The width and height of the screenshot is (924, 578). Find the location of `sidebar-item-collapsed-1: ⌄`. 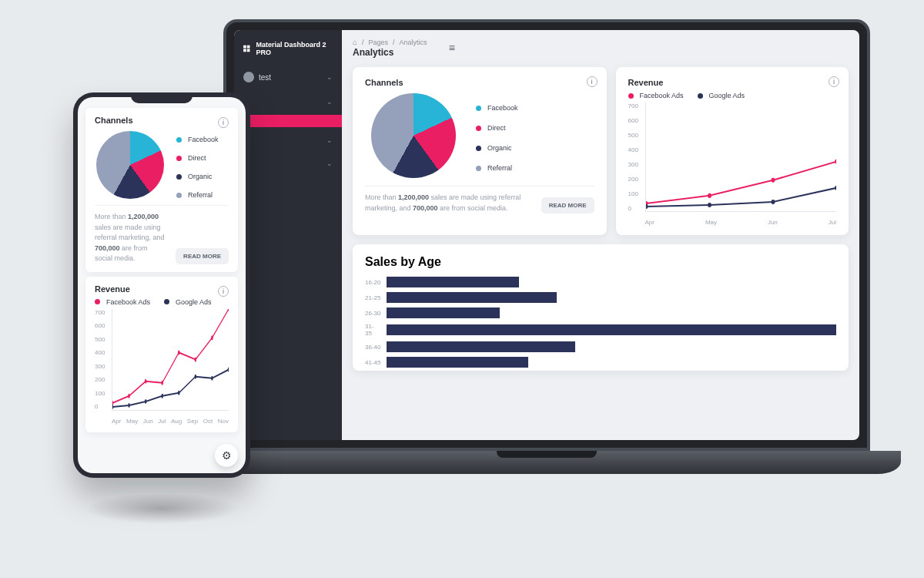

sidebar-item-collapsed-1: ⌄ is located at coordinates (288, 102).